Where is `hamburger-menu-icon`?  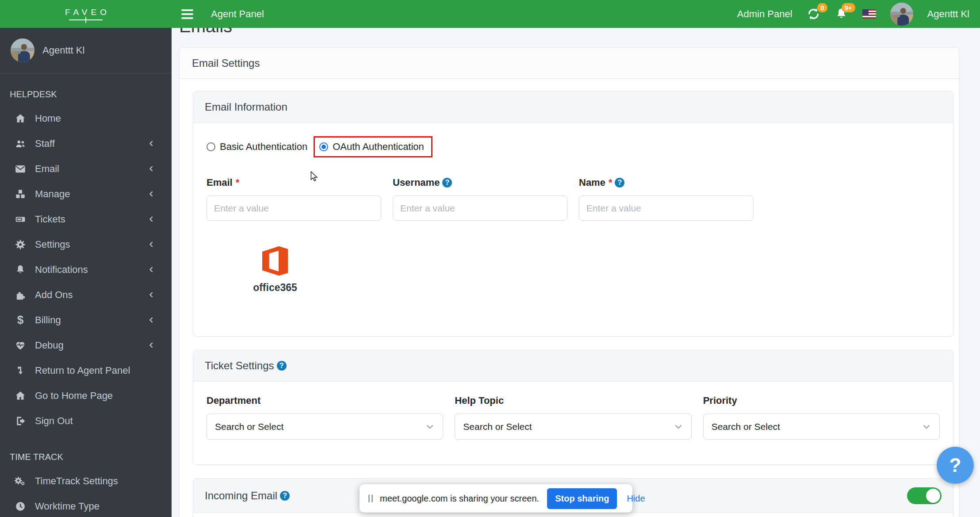 hamburger-menu-icon is located at coordinates (188, 14).